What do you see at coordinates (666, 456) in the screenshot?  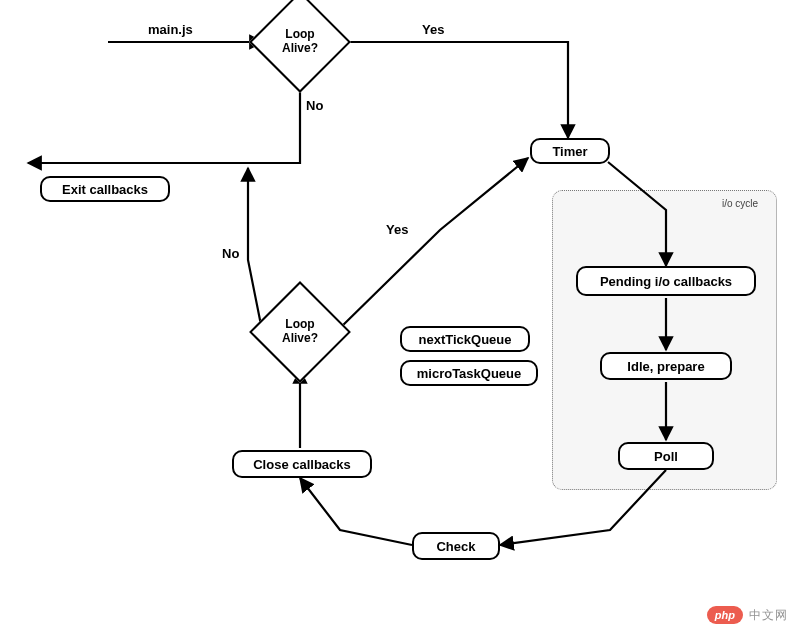 I see `node-poll: Poll` at bounding box center [666, 456].